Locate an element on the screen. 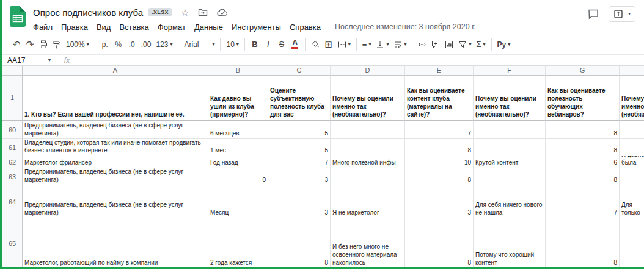 The width and height of the screenshot is (644, 269). column-header-F: F is located at coordinates (510, 71).